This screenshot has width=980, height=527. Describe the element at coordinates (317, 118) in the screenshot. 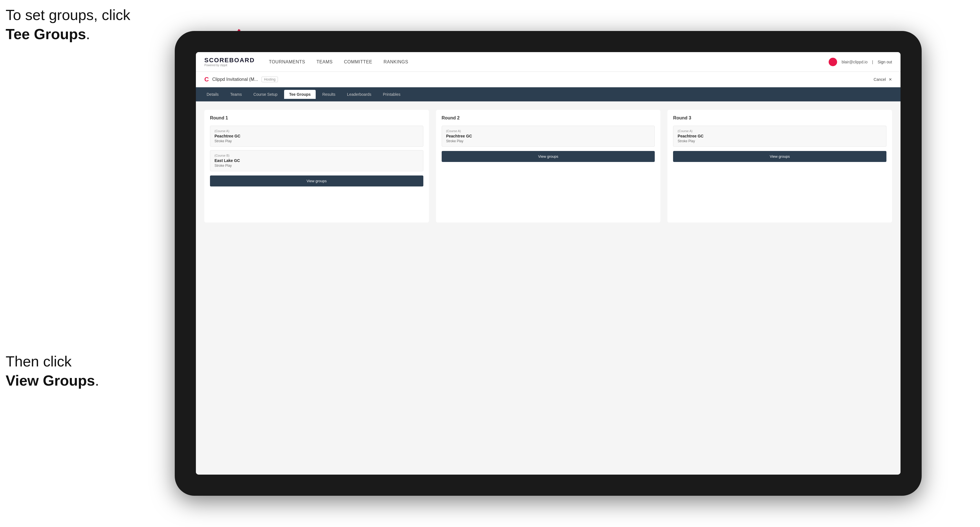

I see `round-1-title: Round 1` at that location.